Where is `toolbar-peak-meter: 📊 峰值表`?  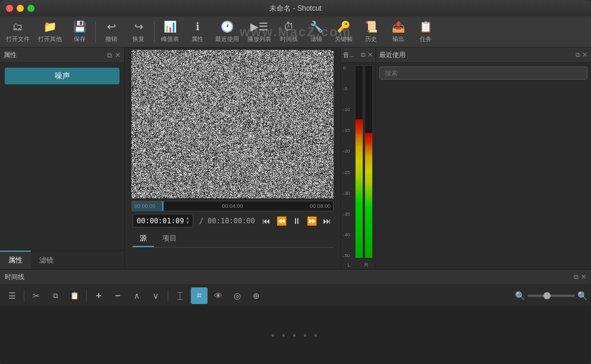 toolbar-peak-meter: 📊 峰值表 is located at coordinates (170, 32).